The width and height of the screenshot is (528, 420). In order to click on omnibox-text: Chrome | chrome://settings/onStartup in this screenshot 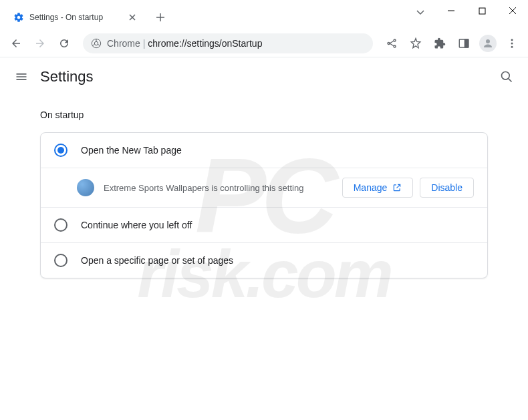, I will do `click(184, 43)`.